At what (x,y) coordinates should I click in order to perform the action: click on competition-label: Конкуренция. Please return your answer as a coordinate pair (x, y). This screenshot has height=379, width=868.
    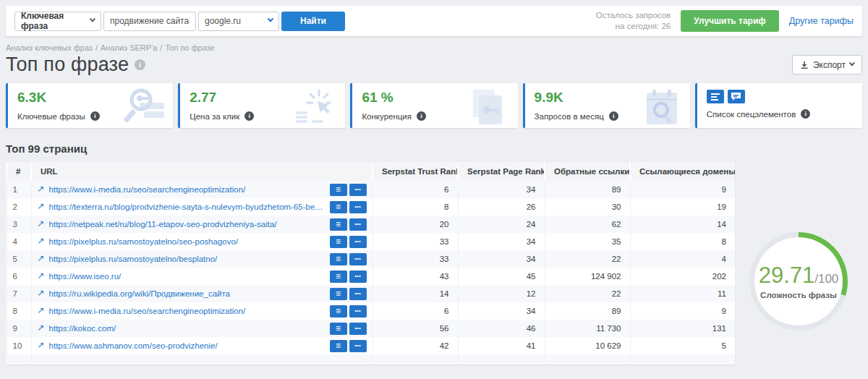
    Looking at the image, I should click on (386, 116).